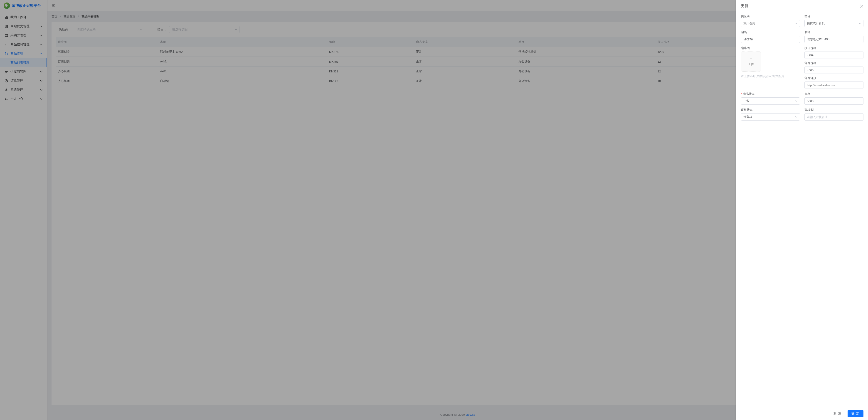 Image resolution: width=868 pixels, height=420 pixels. What do you see at coordinates (770, 39) in the screenshot?
I see `code-input` at bounding box center [770, 39].